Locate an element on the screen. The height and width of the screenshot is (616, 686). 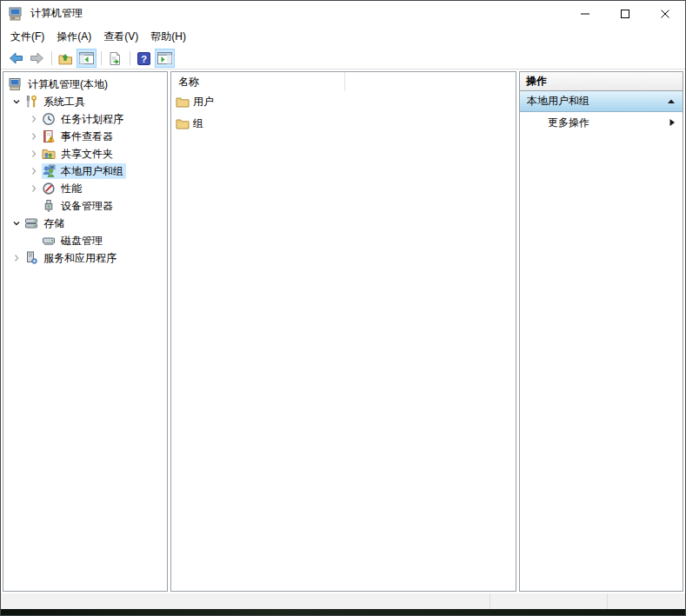
tree-item-computer-management: 计算机管理(本地) is located at coordinates (85, 84).